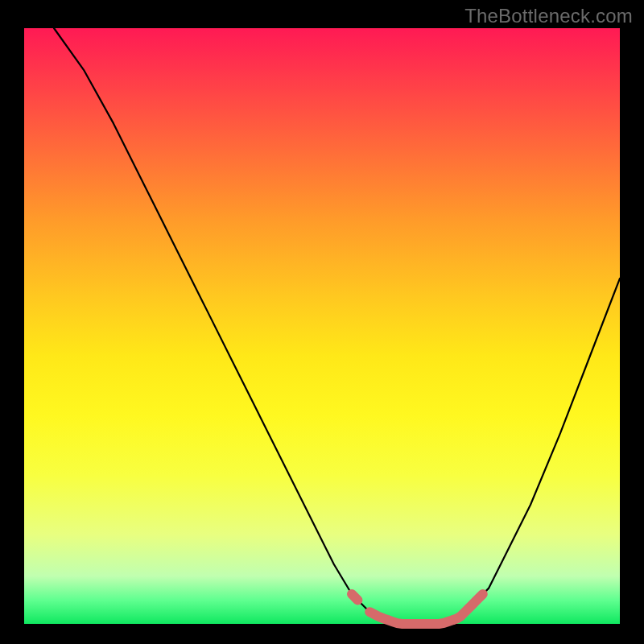  I want to click on highlight-segment-bottom, so click(411, 618).